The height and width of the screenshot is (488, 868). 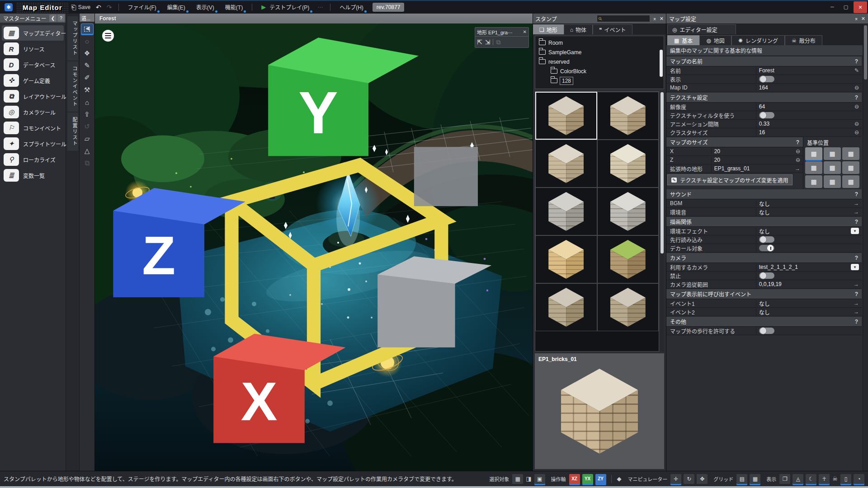 I want to click on maximize-button: ▢, so click(x=846, y=7).